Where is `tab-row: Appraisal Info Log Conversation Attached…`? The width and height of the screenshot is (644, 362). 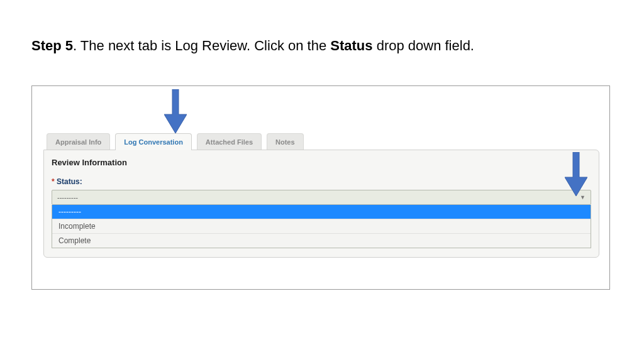
tab-row: Appraisal Info Log Conversation Attached… is located at coordinates (321, 142).